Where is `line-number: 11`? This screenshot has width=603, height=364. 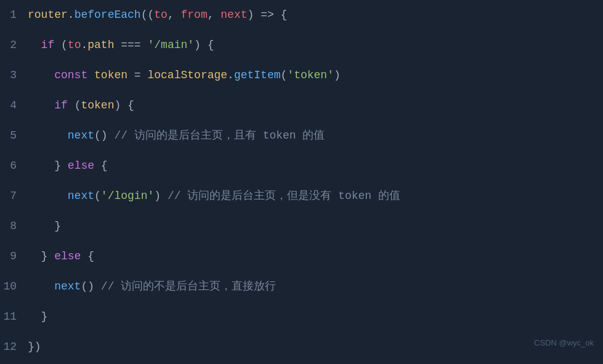
line-number: 11 is located at coordinates (14, 317).